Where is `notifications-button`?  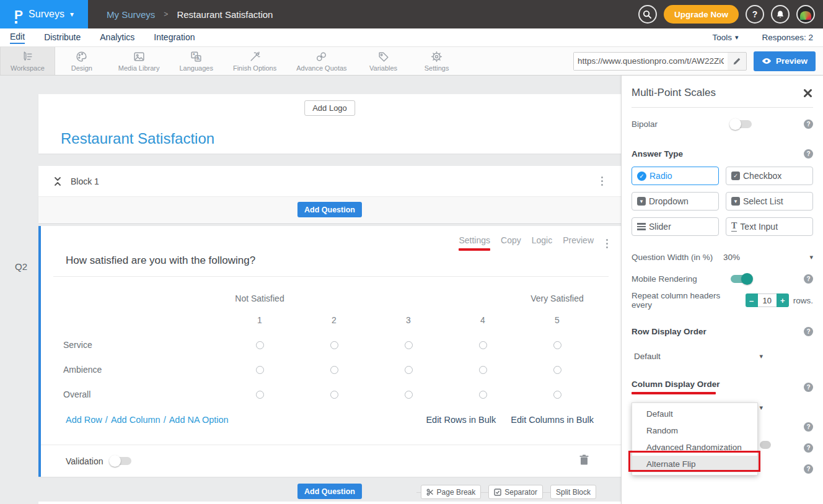
notifications-button is located at coordinates (780, 14).